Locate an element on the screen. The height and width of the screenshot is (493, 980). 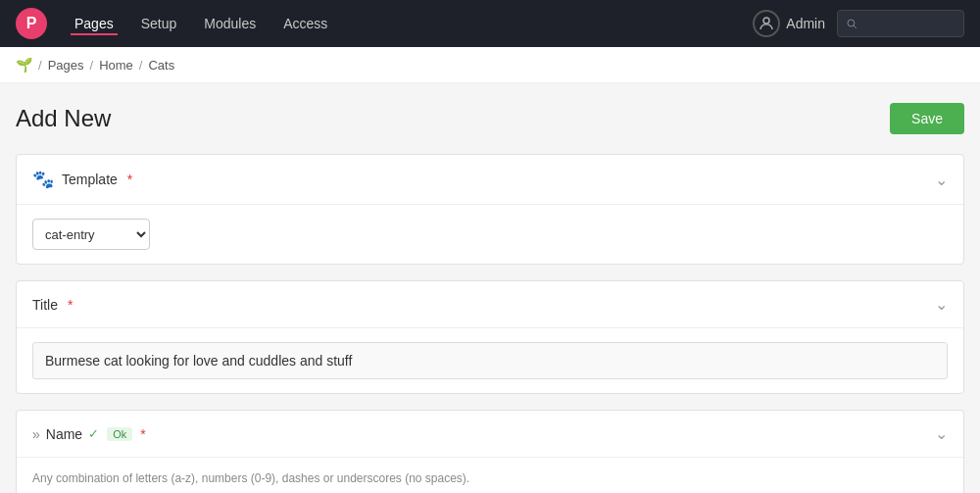
title-card-body is located at coordinates (490, 361).